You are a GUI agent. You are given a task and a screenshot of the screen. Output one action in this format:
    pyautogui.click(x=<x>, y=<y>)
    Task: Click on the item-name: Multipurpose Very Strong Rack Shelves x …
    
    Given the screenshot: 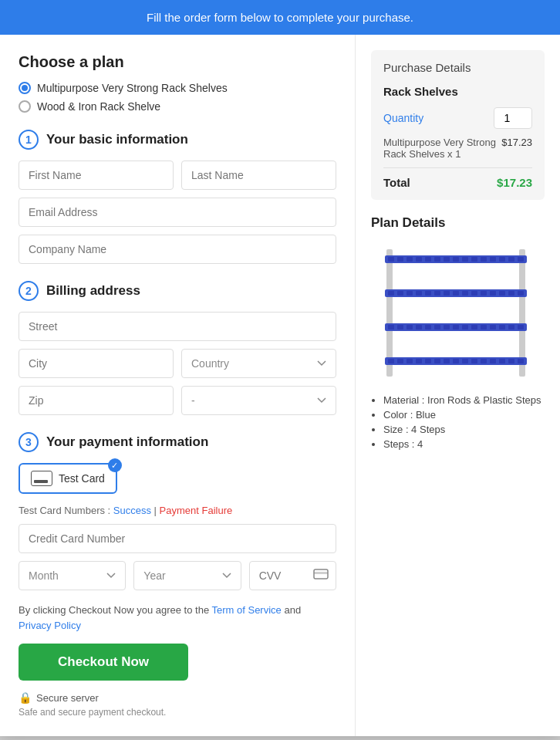 What is the action you would take?
    pyautogui.click(x=443, y=148)
    